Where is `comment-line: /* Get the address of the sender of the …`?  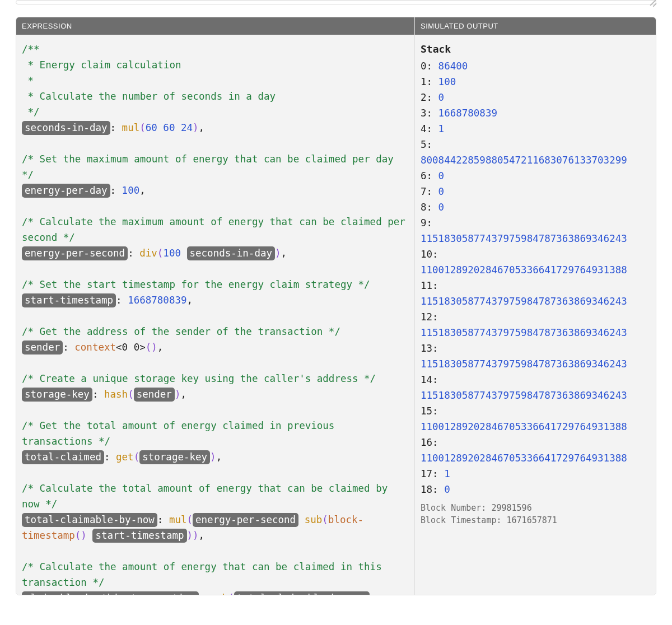
comment-line: /* Get the address of the sender of the … is located at coordinates (215, 332).